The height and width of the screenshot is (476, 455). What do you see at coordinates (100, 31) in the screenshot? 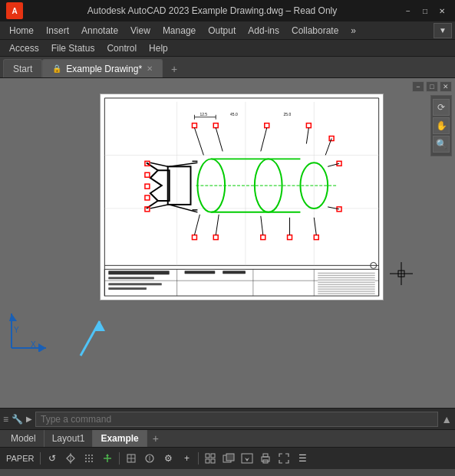
I see `menu-item-annotate: Annotate` at bounding box center [100, 31].